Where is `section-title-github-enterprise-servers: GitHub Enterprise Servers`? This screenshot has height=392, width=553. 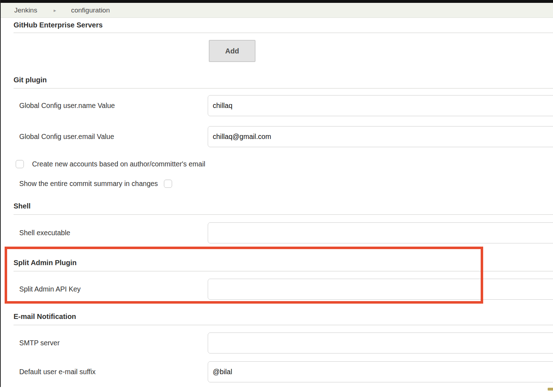 section-title-github-enterprise-servers: GitHub Enterprise Servers is located at coordinates (283, 25).